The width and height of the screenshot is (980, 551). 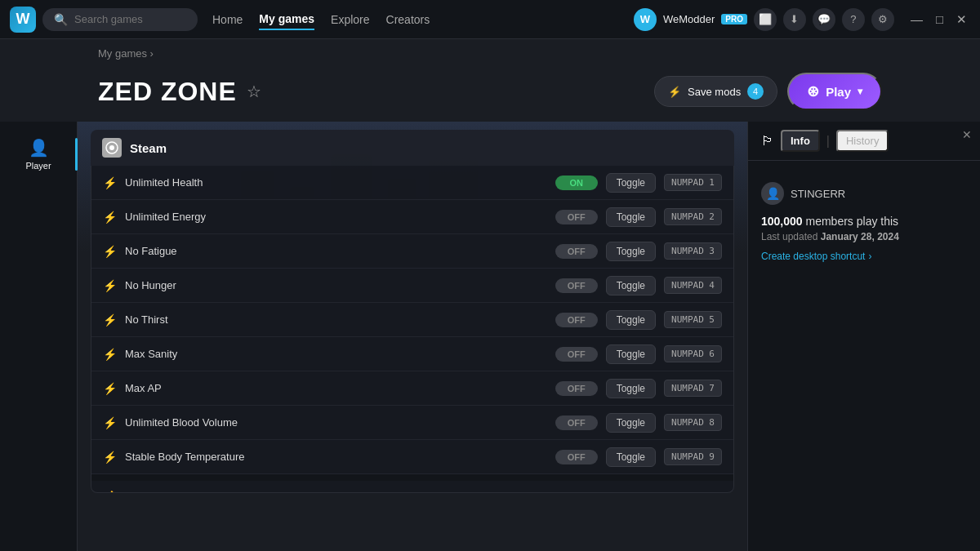 What do you see at coordinates (693, 217) in the screenshot?
I see `key-badge: NUMPAD 2` at bounding box center [693, 217].